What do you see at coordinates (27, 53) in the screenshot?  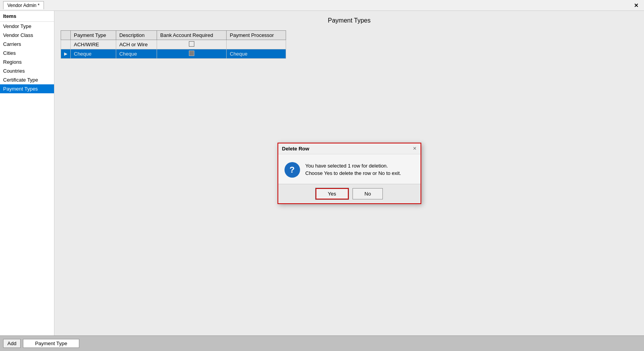 I see `sidebar-item-cities: Cities` at bounding box center [27, 53].